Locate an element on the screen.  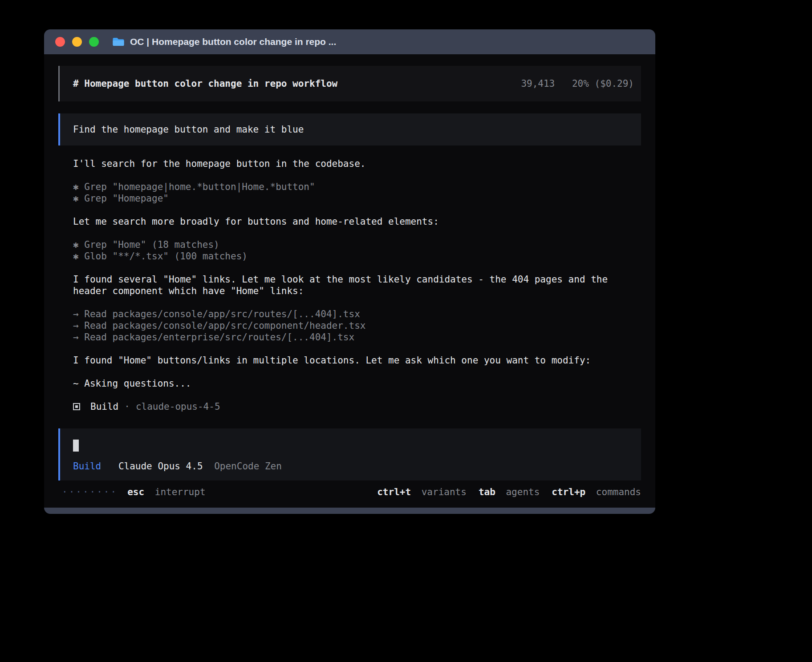
shortcut-key: ctrl+p is located at coordinates (568, 492).